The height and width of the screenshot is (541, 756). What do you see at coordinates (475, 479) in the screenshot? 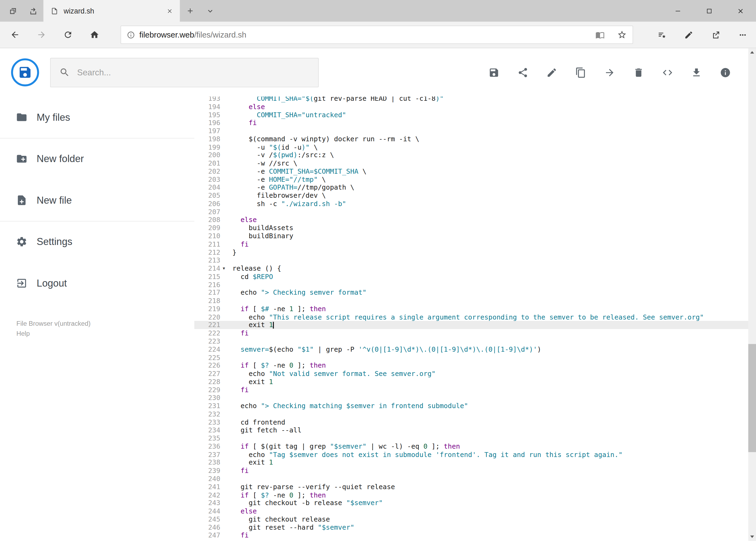
I see `code-line: 240` at bounding box center [475, 479].